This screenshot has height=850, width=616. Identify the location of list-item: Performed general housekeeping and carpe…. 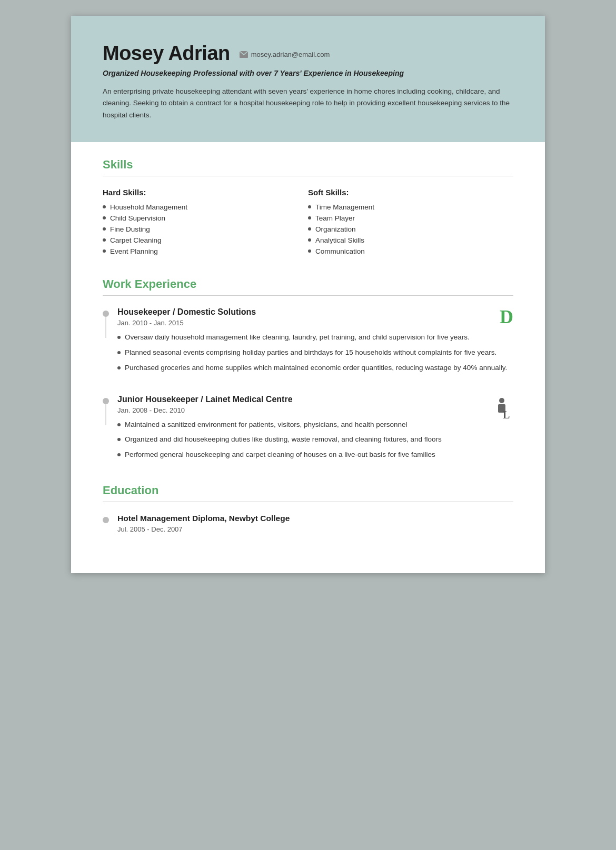
(315, 455).